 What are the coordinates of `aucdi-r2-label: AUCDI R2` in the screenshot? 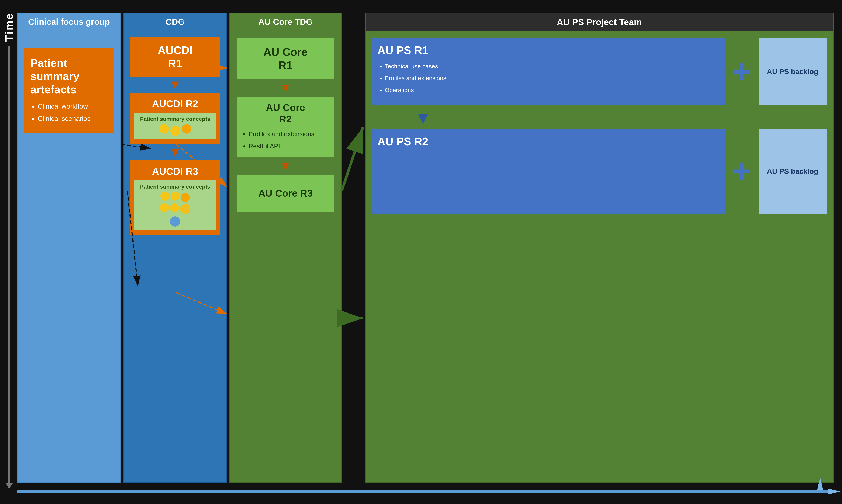 It's located at (175, 104).